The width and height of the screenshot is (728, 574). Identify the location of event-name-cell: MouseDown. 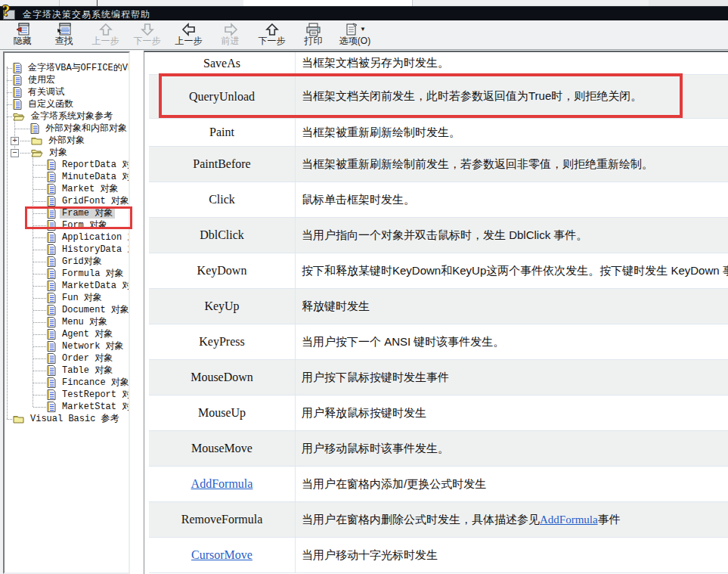
(222, 377).